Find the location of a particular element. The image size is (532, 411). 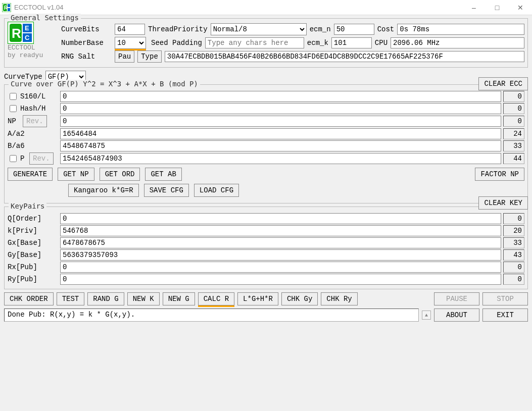

chk-gy-button: CHK Gy is located at coordinates (300, 299).